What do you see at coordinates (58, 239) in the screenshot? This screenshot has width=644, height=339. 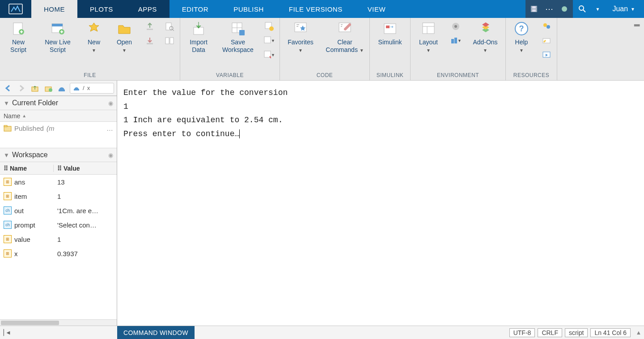 I see `workspace-row: ⊞value1` at bounding box center [58, 239].